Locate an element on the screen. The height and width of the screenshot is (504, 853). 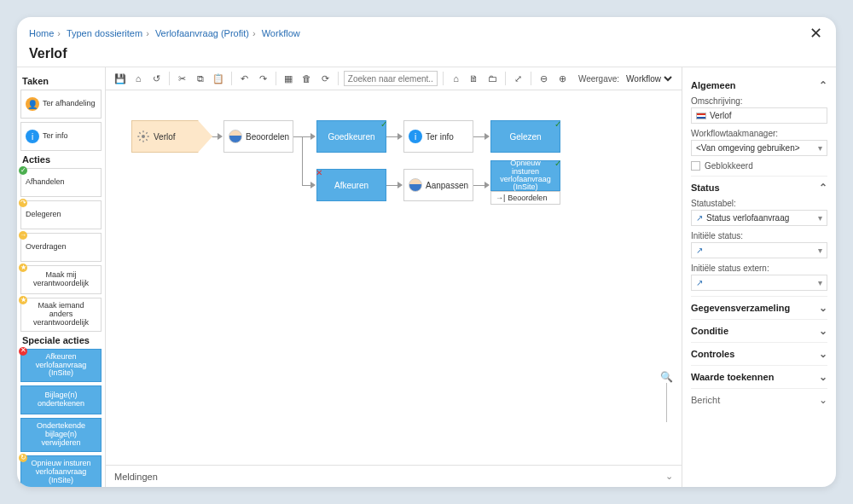
node-opnieuw: ✓ Opnieuw insturen verlofaanvraag (InSit… is located at coordinates (525, 176).